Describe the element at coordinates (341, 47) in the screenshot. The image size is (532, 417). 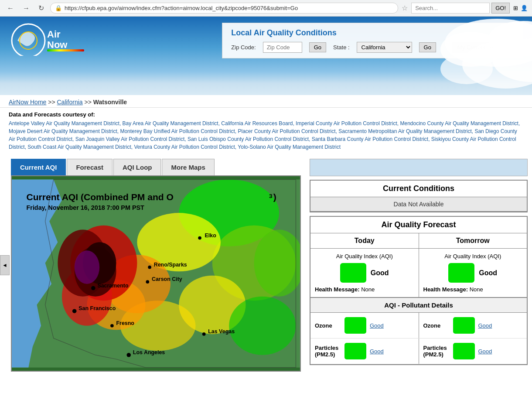
I see `state-label: State :` at that location.